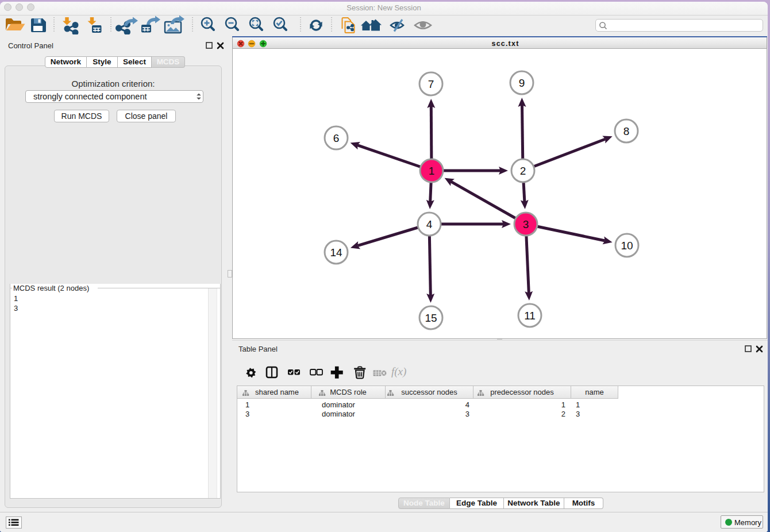  Describe the element at coordinates (530, 316) in the screenshot. I see `svg-text: 11` at that location.